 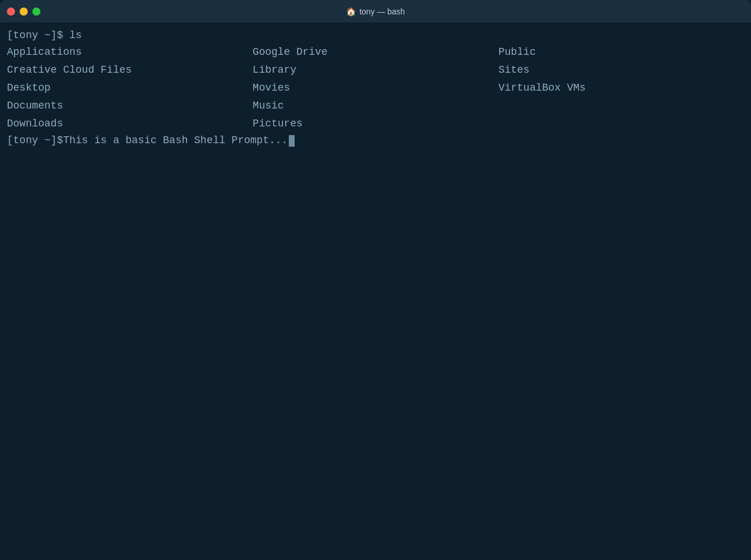 I want to click on list-item: Movies, so click(x=376, y=88).